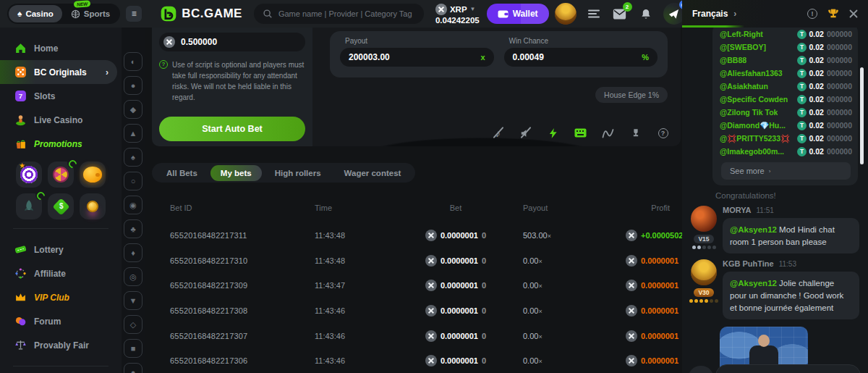  What do you see at coordinates (339, 14) in the screenshot?
I see `search-bar: Game name | Provider | Category Tag` at bounding box center [339, 14].